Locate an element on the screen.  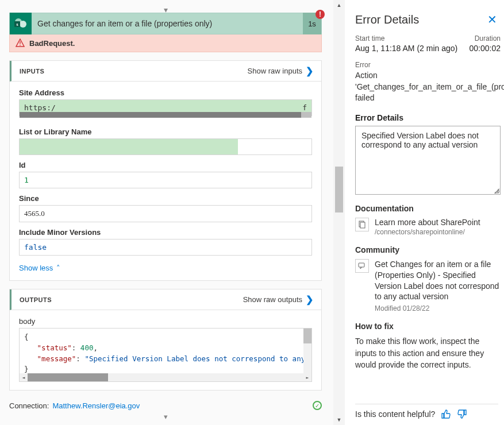
error-label: Error is located at coordinates (428, 65).